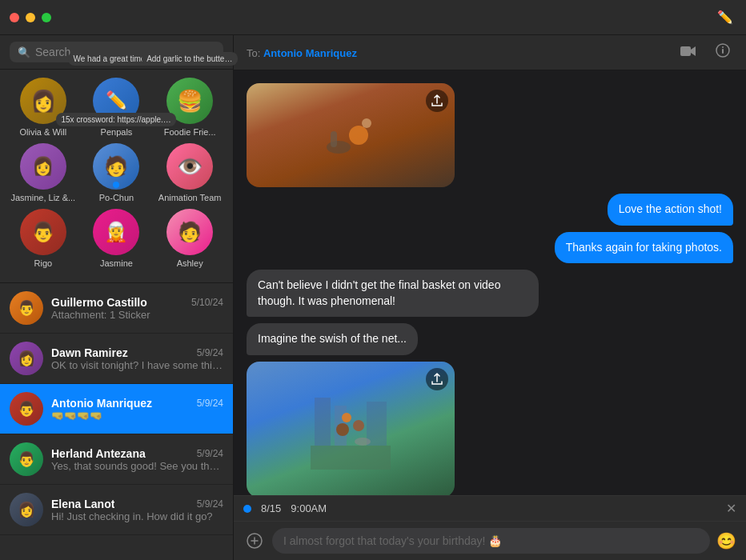 This screenshot has width=746, height=560. I want to click on avatar-label: Po-Chun, so click(117, 198).